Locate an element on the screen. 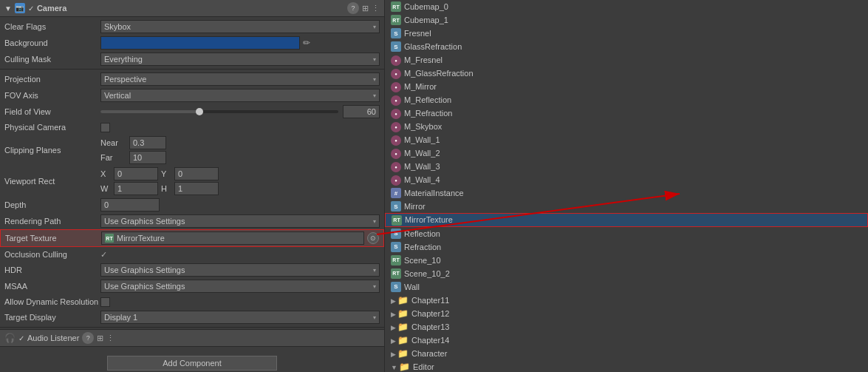  target-display-dropdown: Display 1 ▾ is located at coordinates (240, 317).